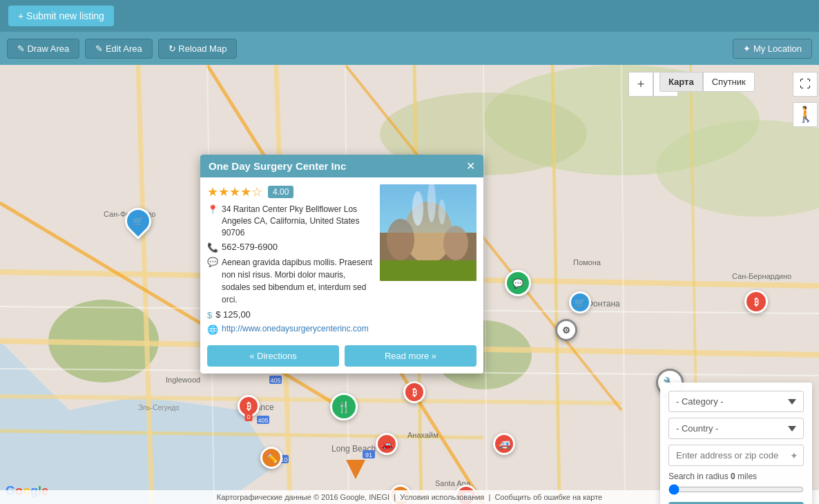  What do you see at coordinates (297, 281) in the screenshot?
I see `info-window-description: Aenean gravida dapibus mollis. Praesent …` at bounding box center [297, 281].